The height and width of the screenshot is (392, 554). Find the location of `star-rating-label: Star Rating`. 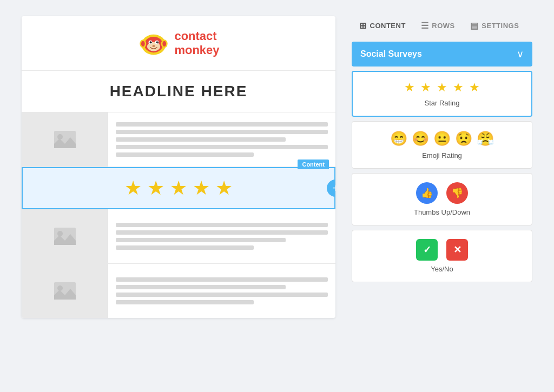

star-rating-label: Star Rating is located at coordinates (441, 103).